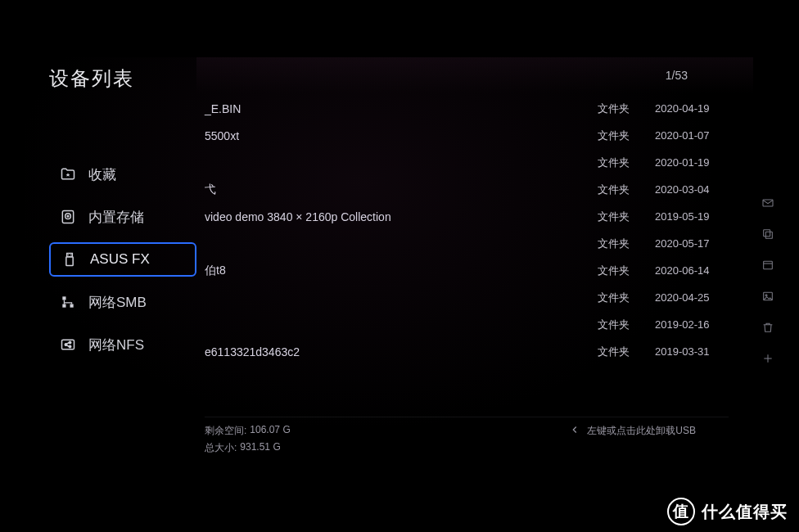  I want to click on watermark: 值 什么值得买, so click(727, 512).